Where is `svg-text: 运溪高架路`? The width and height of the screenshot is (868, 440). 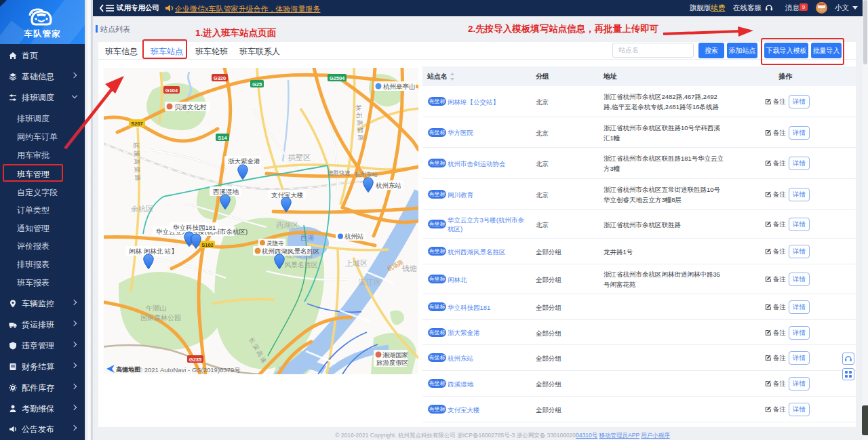 svg-text: 运溪高架路 is located at coordinates (137, 163).